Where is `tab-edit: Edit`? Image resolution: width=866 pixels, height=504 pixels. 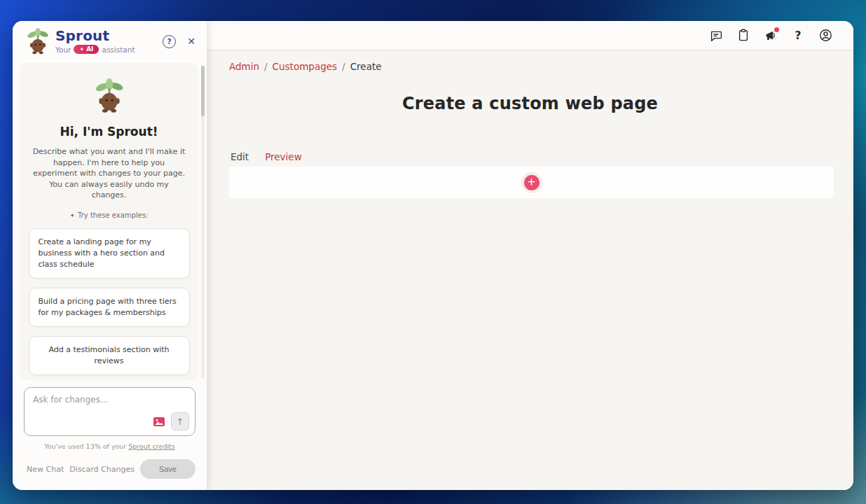 tab-edit: Edit is located at coordinates (240, 157).